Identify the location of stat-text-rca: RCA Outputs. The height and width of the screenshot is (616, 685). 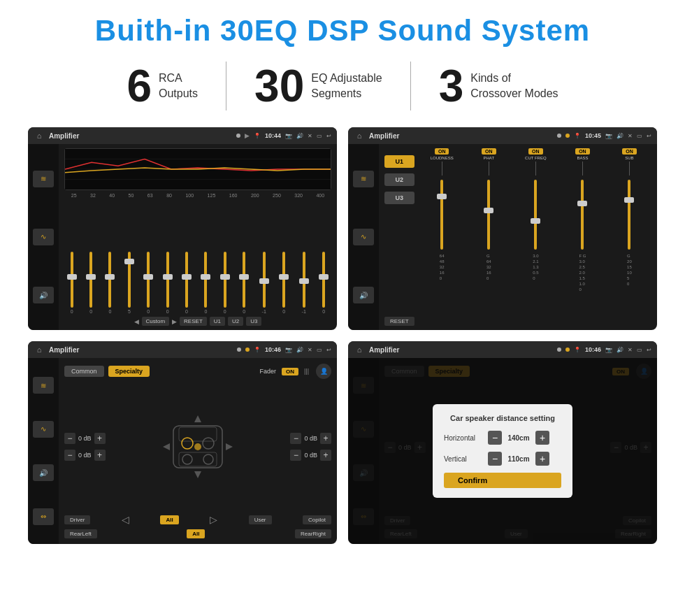
(178, 87).